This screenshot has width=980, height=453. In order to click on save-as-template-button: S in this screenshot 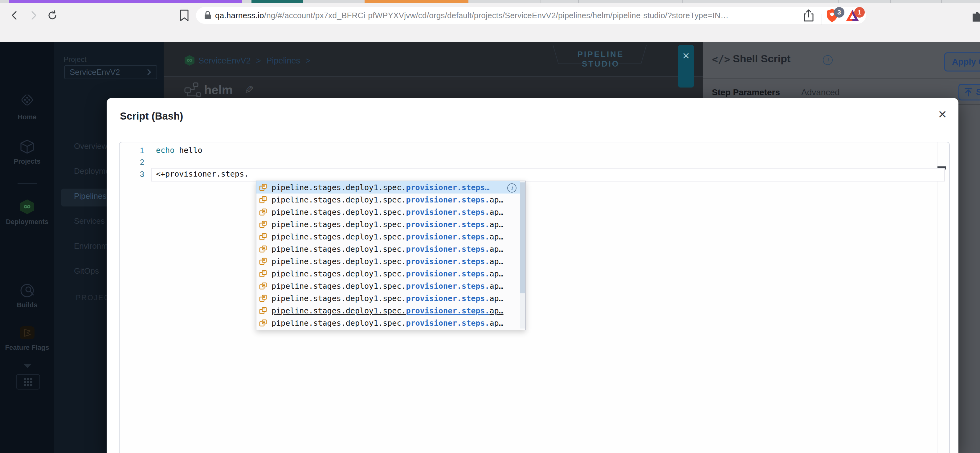, I will do `click(969, 92)`.